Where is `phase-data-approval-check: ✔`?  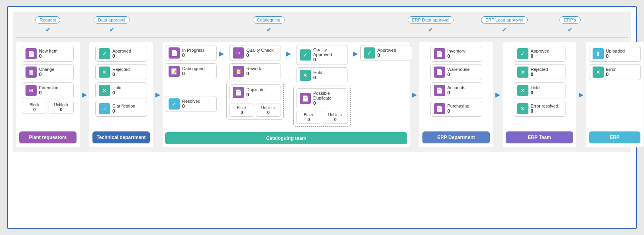
phase-data-approval-check: ✔ is located at coordinates (112, 29).